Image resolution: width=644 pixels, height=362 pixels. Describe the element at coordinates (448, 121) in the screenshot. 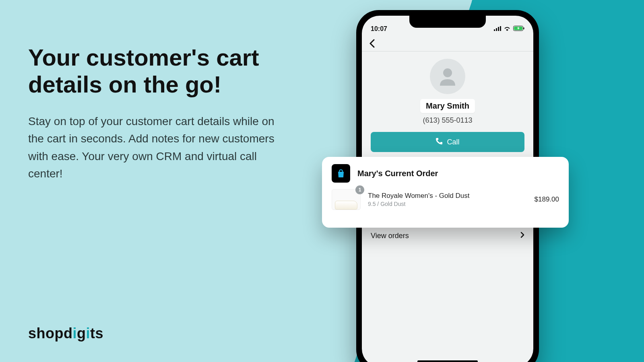

I see `customer-phone: (613) 555-0113` at that location.